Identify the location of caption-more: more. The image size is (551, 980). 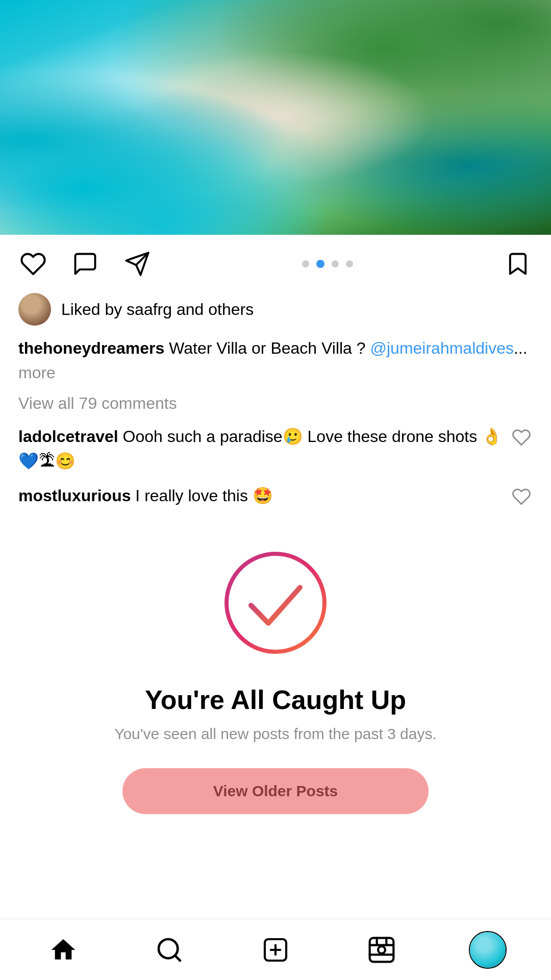
(37, 373).